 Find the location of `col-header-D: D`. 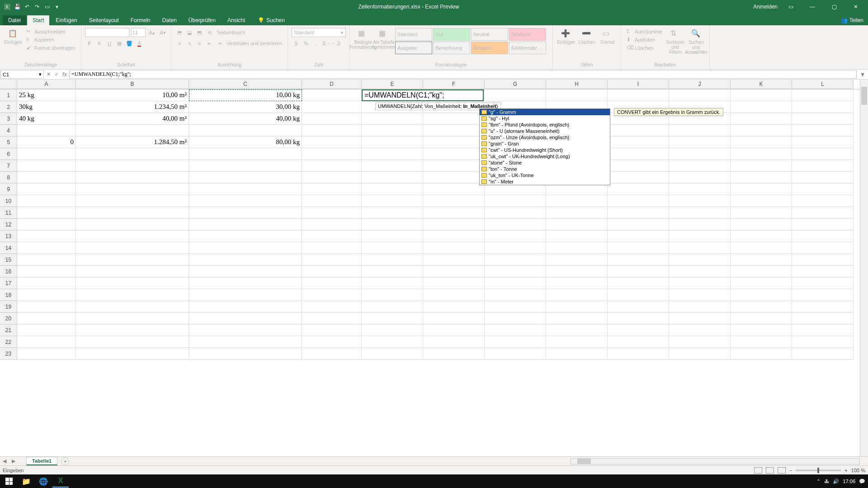

col-header-D: D is located at coordinates (332, 84).